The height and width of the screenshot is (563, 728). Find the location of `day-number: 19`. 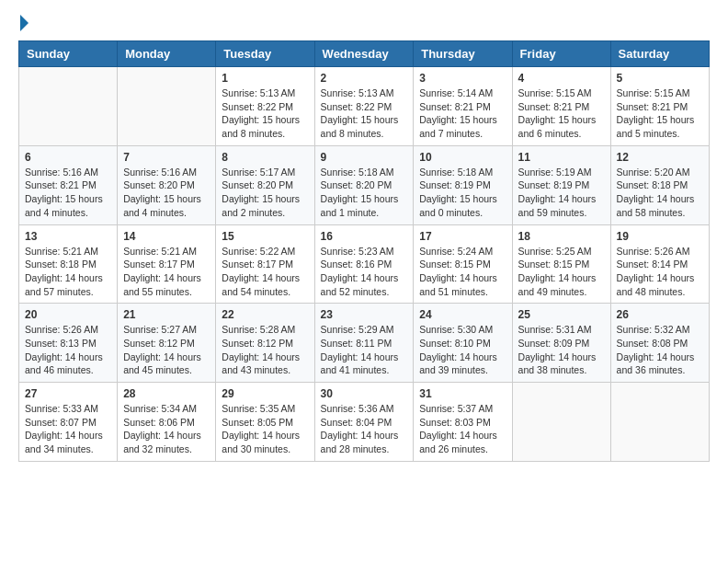

day-number: 19 is located at coordinates (660, 236).